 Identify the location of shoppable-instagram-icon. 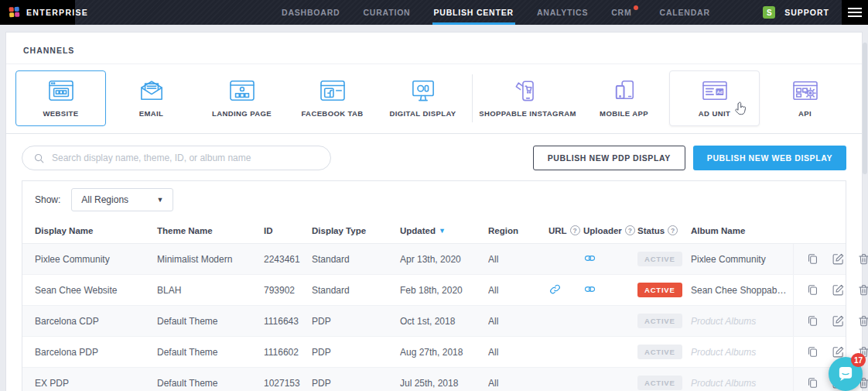
(528, 91).